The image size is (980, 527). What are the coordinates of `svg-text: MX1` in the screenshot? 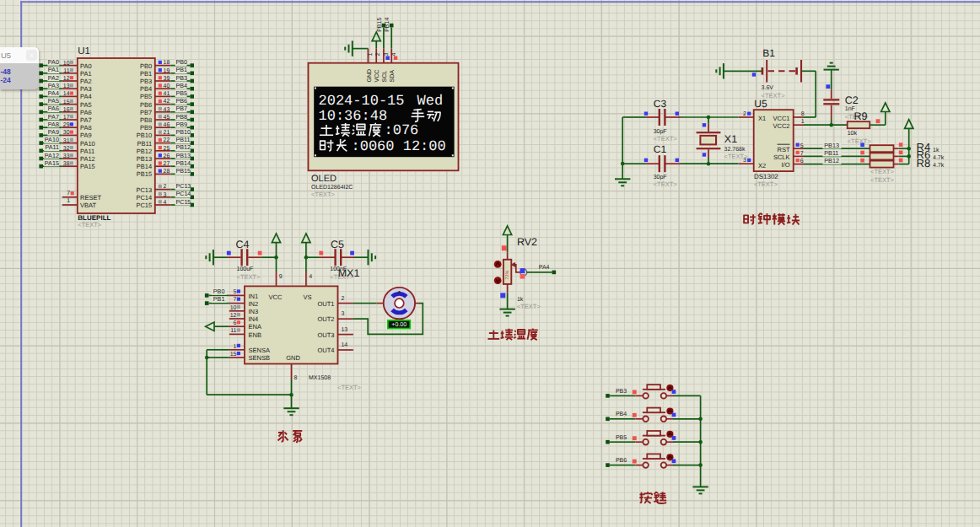 It's located at (349, 273).